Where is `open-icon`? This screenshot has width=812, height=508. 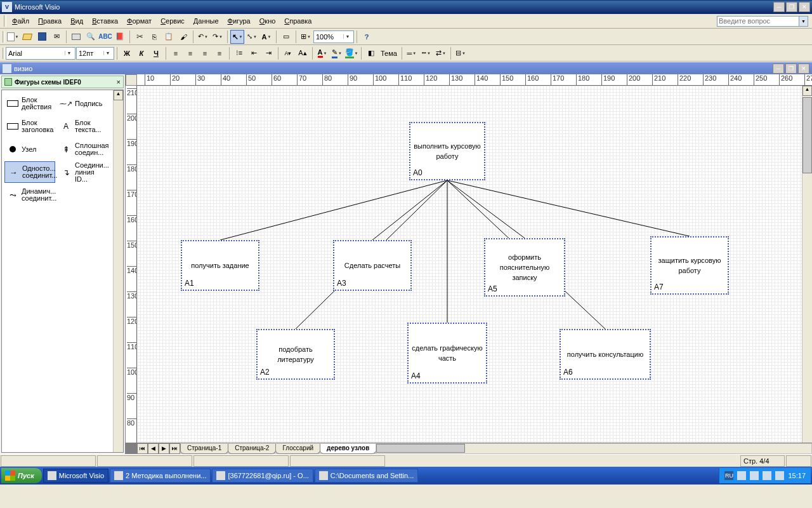
open-icon is located at coordinates (27, 37).